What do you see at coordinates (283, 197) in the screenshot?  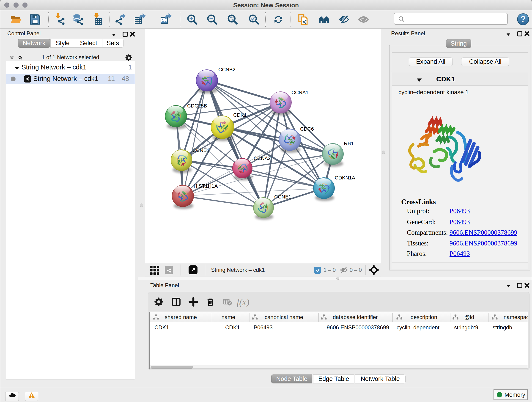 I see `svg-text: CCNE1` at bounding box center [283, 197].